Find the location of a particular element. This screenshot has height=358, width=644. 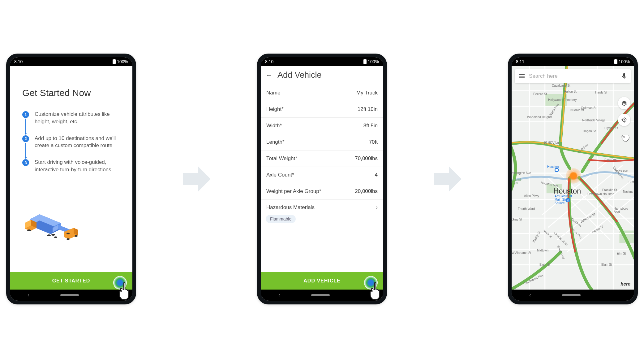

map-label: Hollywood Cemetery is located at coordinates (562, 100).